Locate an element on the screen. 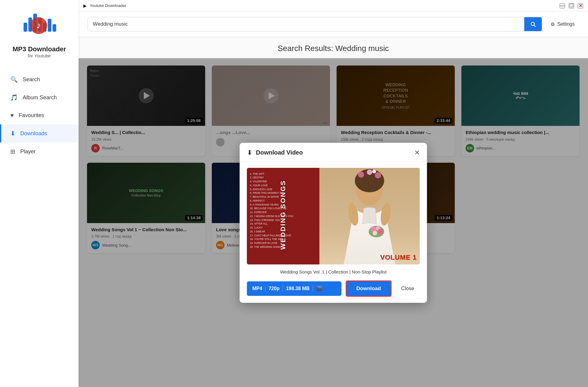 The height and width of the screenshot is (387, 588). icon-separator is located at coordinates (313, 289).